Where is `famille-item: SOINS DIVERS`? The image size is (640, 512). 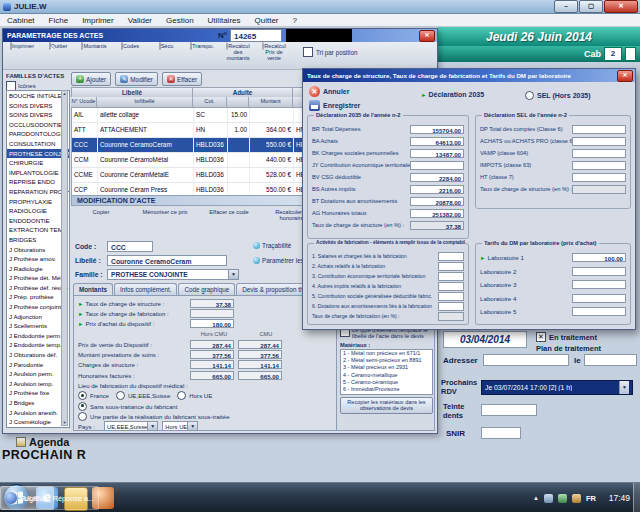 famille-item: SOINS DIVERS is located at coordinates (38, 106).